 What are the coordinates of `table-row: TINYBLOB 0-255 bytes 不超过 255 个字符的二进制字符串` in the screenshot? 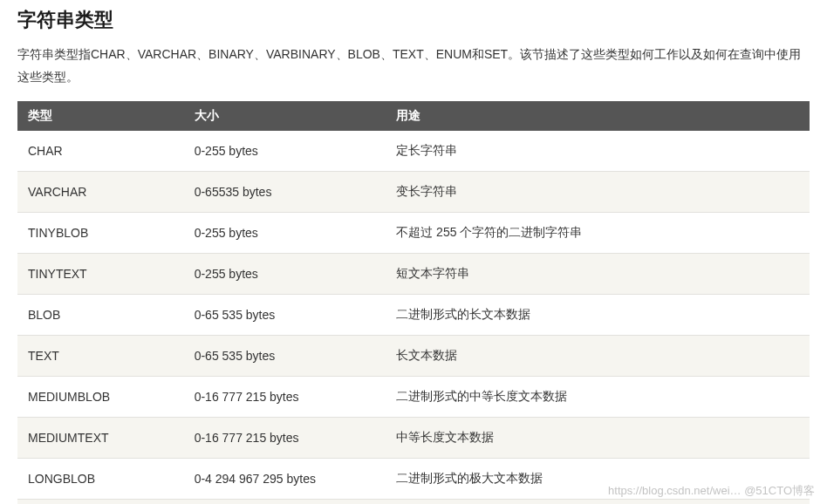 It's located at (414, 232).